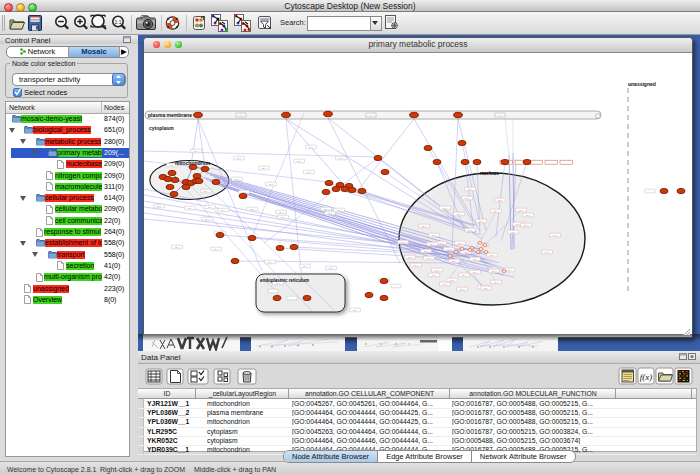  What do you see at coordinates (646, 377) in the screenshot?
I see `svg-text: f(x)` at bounding box center [646, 377].